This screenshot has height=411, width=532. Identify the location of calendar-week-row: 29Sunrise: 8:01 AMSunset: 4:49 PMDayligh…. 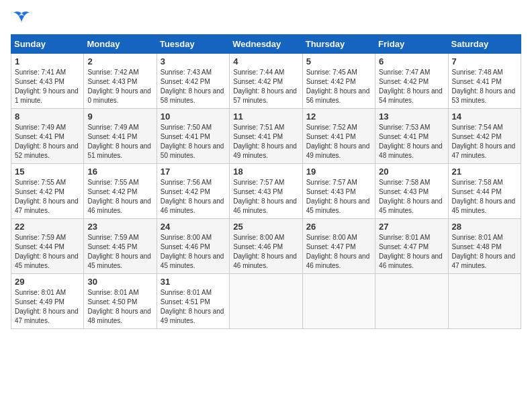
(266, 302).